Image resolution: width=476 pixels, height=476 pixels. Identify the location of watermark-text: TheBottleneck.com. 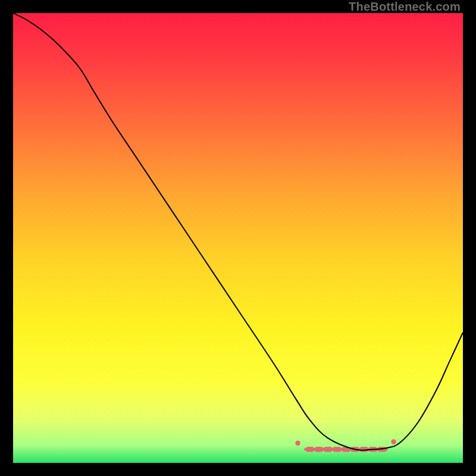
(405, 7).